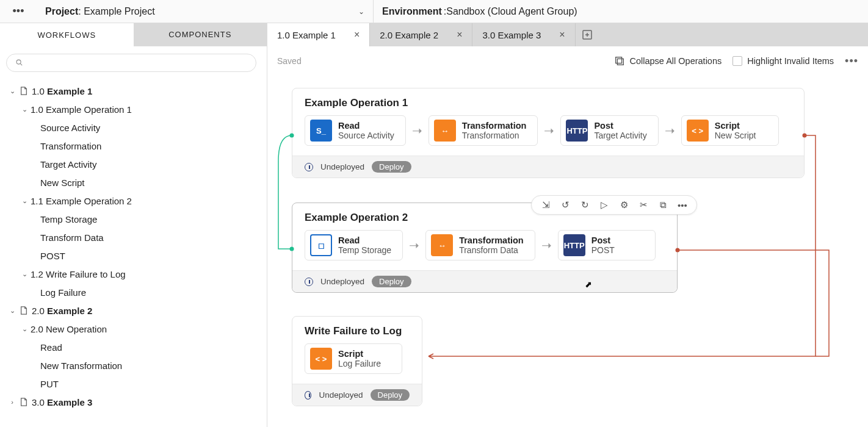 The width and height of the screenshot is (868, 427). What do you see at coordinates (354, 245) in the screenshot?
I see `operation-step: ◻ReadTemp Storage` at bounding box center [354, 245].